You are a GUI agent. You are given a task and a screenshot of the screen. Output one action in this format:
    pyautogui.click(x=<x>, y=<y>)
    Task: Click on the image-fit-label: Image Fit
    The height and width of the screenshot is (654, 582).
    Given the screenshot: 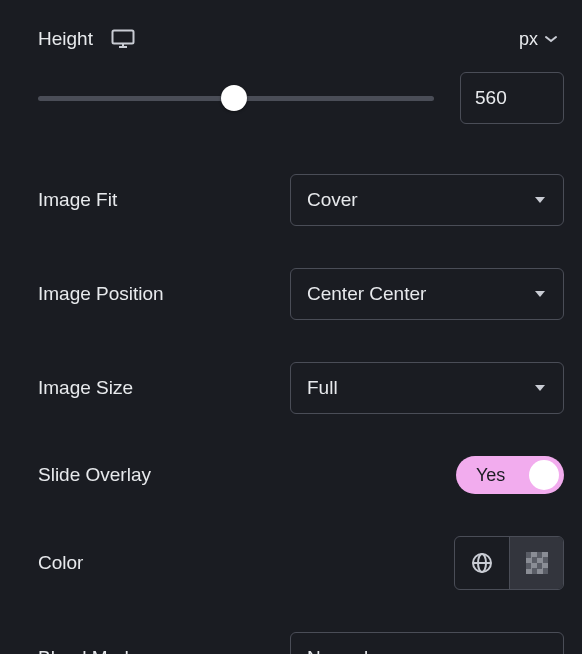 What is the action you would take?
    pyautogui.click(x=78, y=200)
    